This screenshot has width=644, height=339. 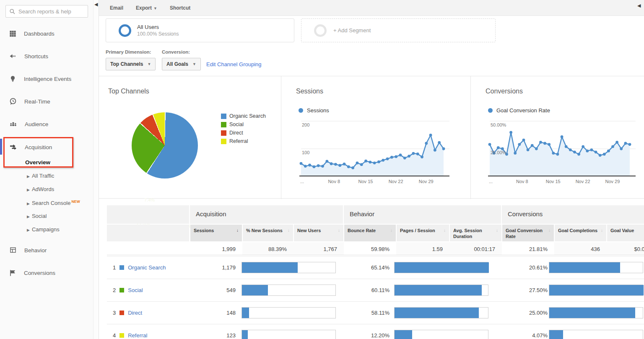 What do you see at coordinates (47, 273) in the screenshot?
I see `sidebar-item-conversions: Conversions` at bounding box center [47, 273].